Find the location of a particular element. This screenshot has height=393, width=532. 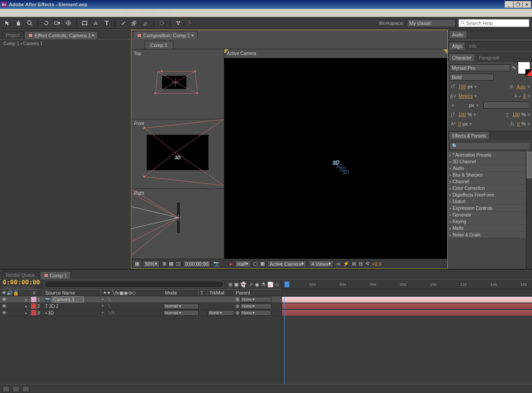

zoom-select: 50% ▾ is located at coordinates (151, 264).